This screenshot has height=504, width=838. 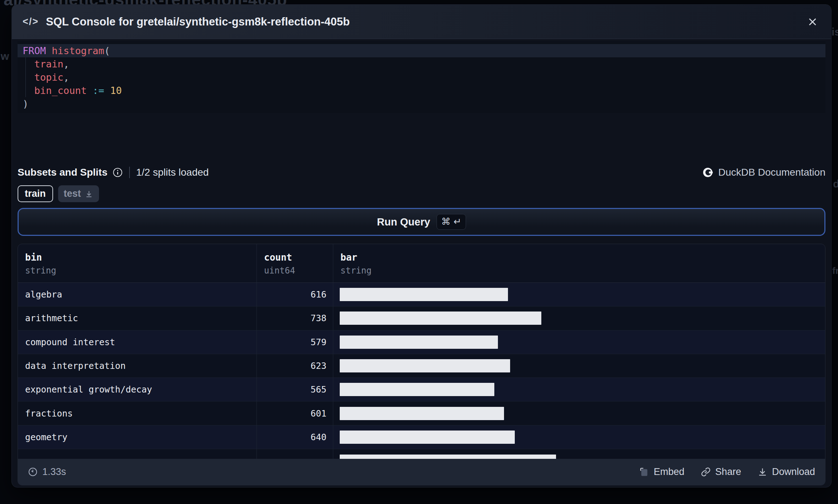 What do you see at coordinates (173, 172) in the screenshot?
I see `splits-loaded-status: 1/2 splits loaded` at bounding box center [173, 172].